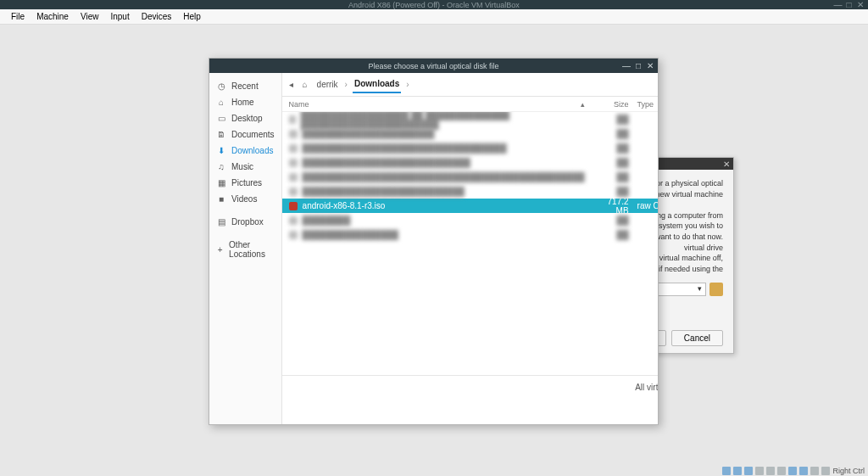 Image resolution: width=868 pixels, height=476 pixels. I want to click on fd-close-button: ✕, so click(650, 66).